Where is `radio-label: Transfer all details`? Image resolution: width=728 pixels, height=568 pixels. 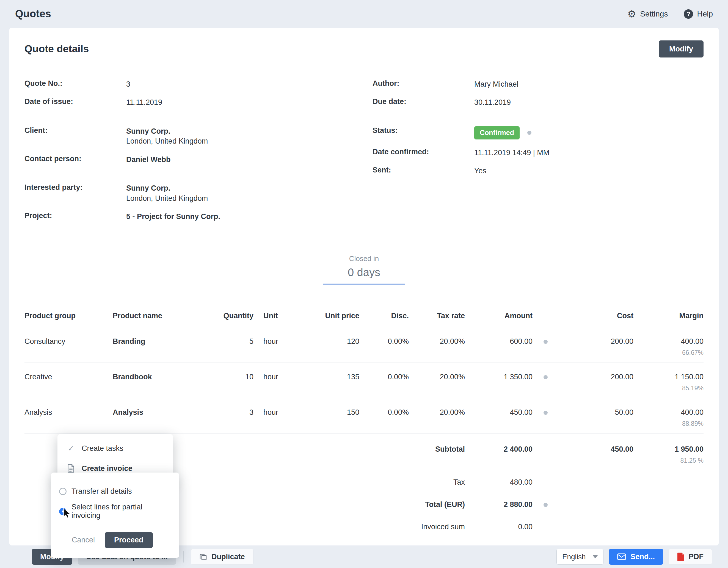
radio-label: Transfer all details is located at coordinates (102, 492).